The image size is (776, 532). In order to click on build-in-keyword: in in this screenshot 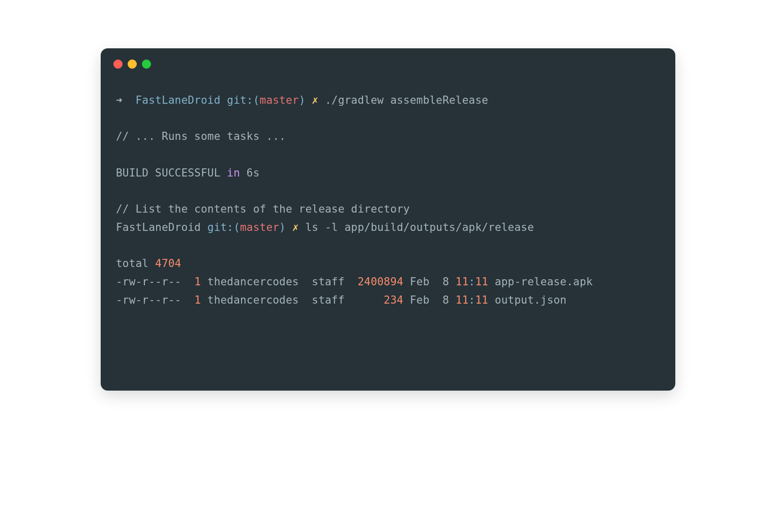, I will do `click(233, 173)`.